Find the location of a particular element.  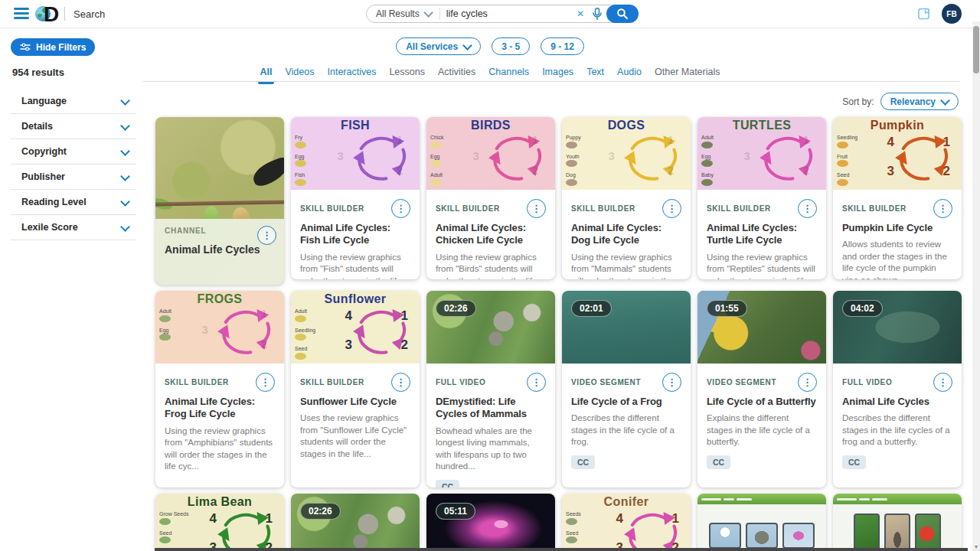

cycle-stage-label-text: Fruit is located at coordinates (842, 156).